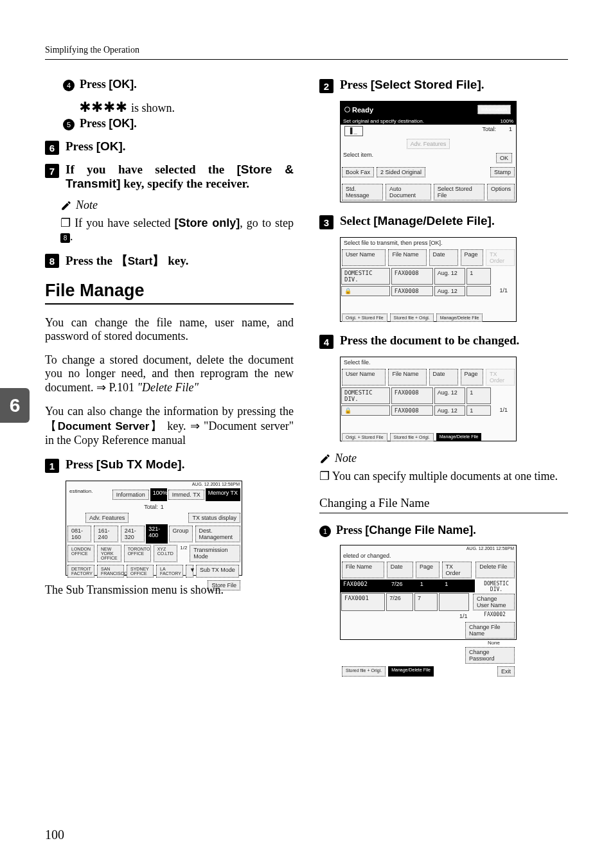 This screenshot has width=613, height=868. Describe the element at coordinates (366, 411) in the screenshot. I see `ss4-r2-user: 🔒` at that location.